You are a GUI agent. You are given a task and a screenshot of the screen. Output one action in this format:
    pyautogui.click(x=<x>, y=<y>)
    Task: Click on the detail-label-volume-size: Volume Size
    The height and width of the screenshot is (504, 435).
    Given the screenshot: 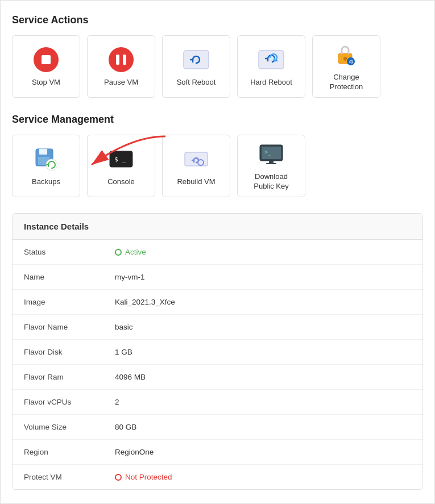 What is the action you would take?
    pyautogui.click(x=69, y=427)
    